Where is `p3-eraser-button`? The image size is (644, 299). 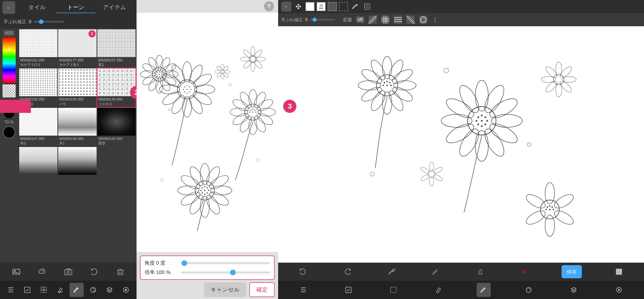 p3-eraser-button is located at coordinates (480, 272).